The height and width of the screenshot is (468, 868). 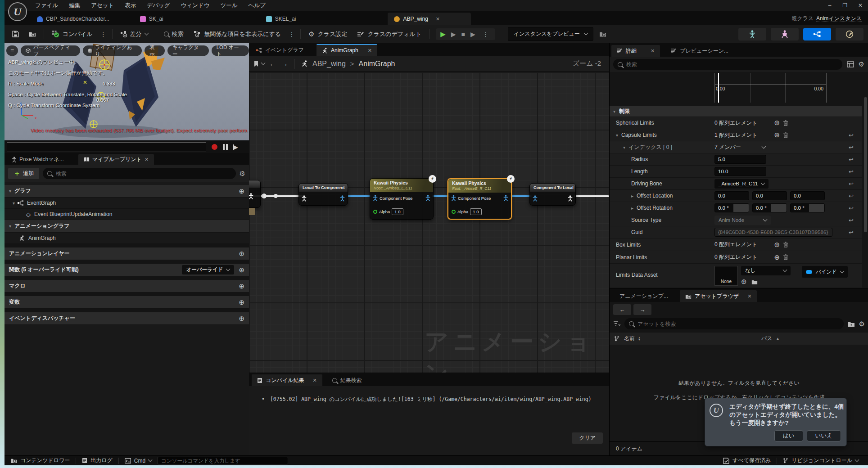 I want to click on pose-pin, so click(x=251, y=196).